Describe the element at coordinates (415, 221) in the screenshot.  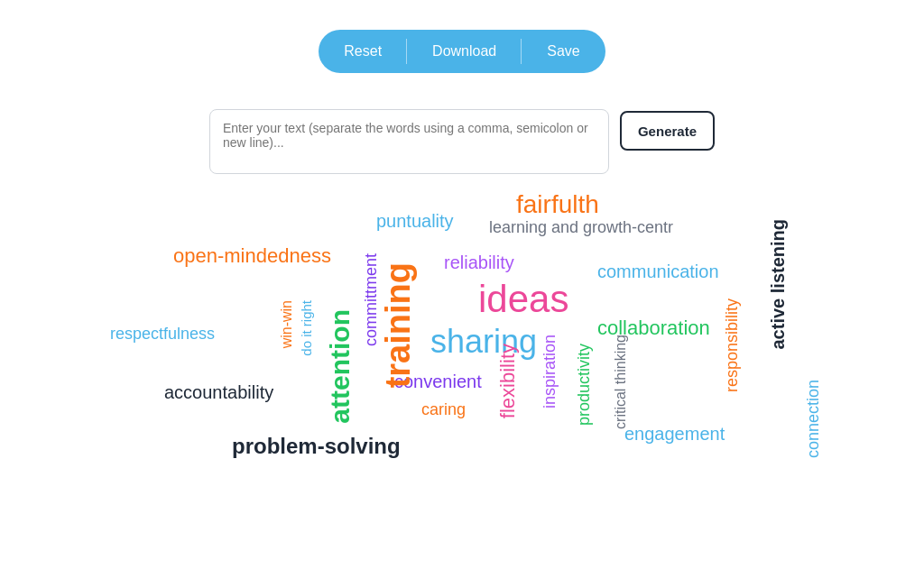
I see `word-puntuality: puntuality` at that location.